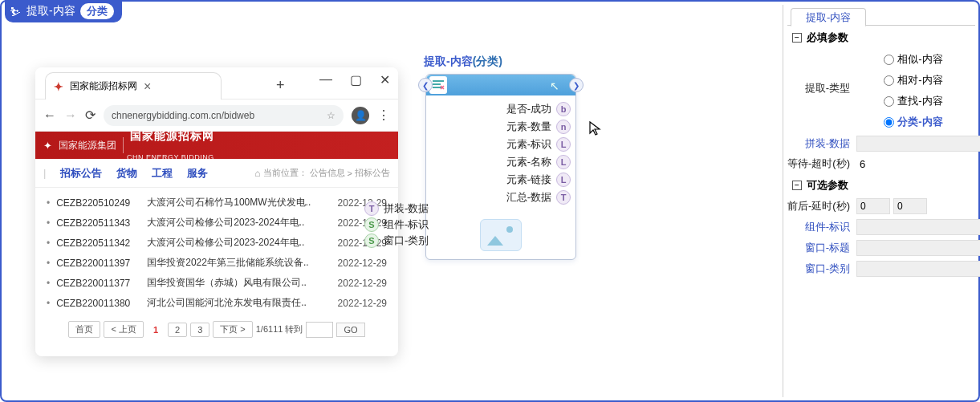  I want to click on output-label: 元素-标识, so click(529, 144).